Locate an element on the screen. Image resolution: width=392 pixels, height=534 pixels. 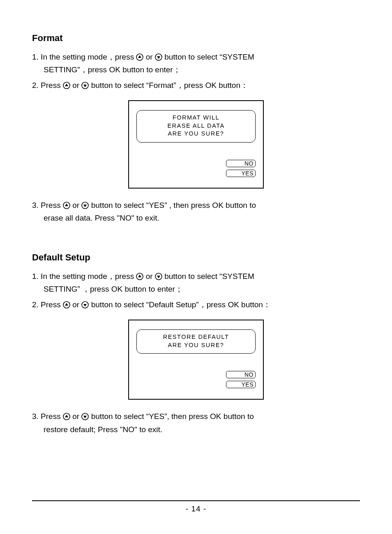
default-step-3-cont: restore default; Press "NO" to exit. is located at coordinates (196, 430).